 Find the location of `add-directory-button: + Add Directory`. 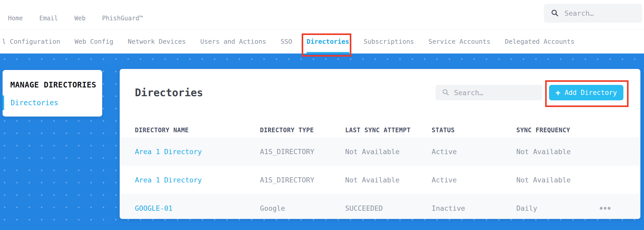

add-directory-button: + Add Directory is located at coordinates (586, 93).